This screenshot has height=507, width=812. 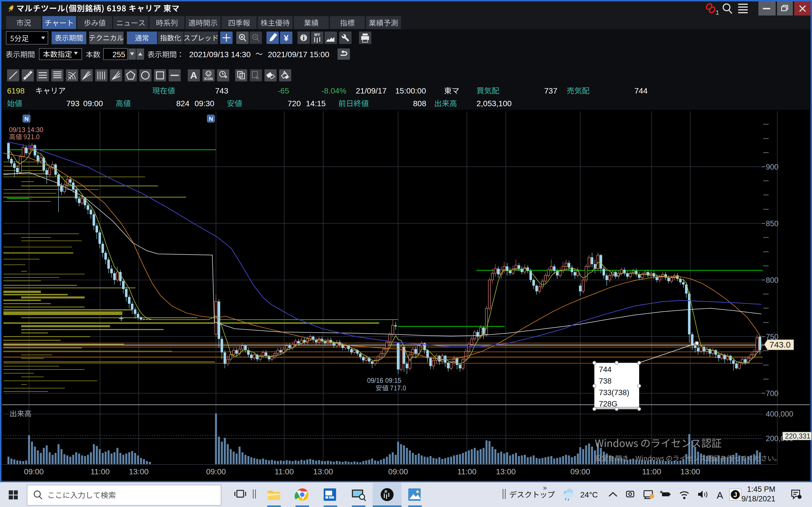 I want to click on svg-text: 720, so click(x=294, y=104).